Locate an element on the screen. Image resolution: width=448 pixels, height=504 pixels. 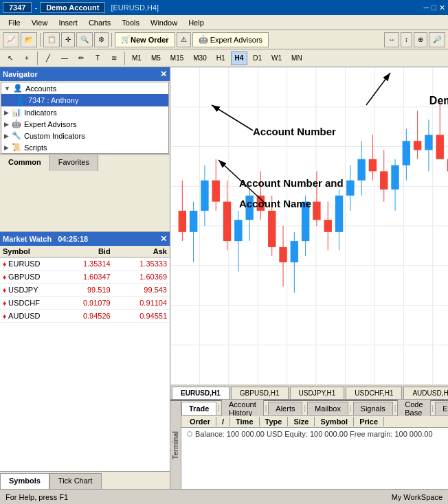
toolbar-main: 📈 📂 📋 ✛ 🔍 ⚙ 🛒 New Order ⚠ 🤖 Expert Advis… is located at coordinates (224, 40).